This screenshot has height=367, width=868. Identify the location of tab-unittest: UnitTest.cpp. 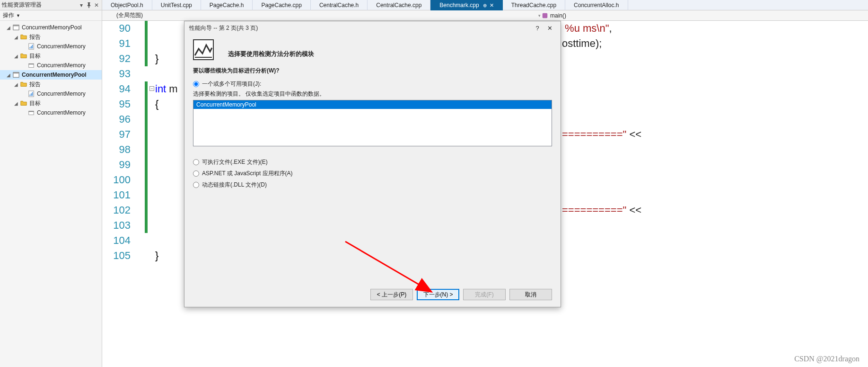
(177, 5).